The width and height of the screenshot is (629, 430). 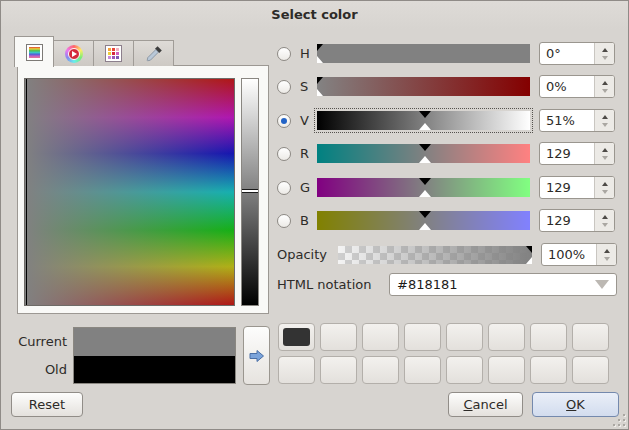 I want to click on swatch-labels: Current Old, so click(x=38, y=356).